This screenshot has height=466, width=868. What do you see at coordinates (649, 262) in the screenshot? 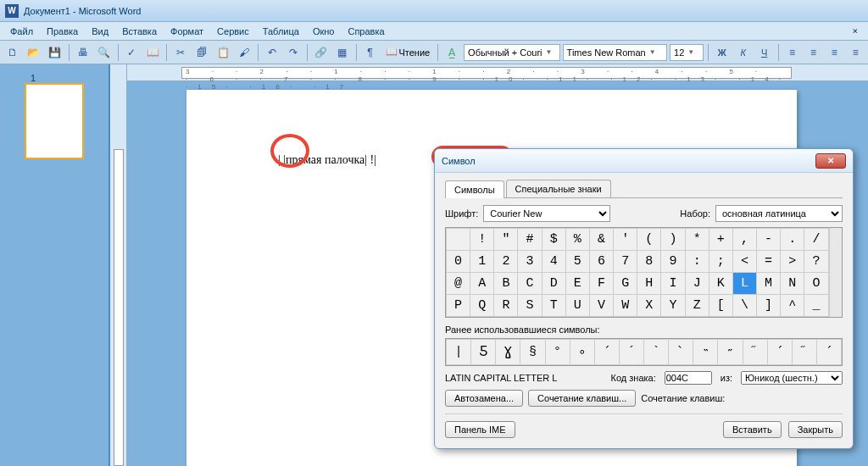
I see `char-cell: 8` at bounding box center [649, 262].